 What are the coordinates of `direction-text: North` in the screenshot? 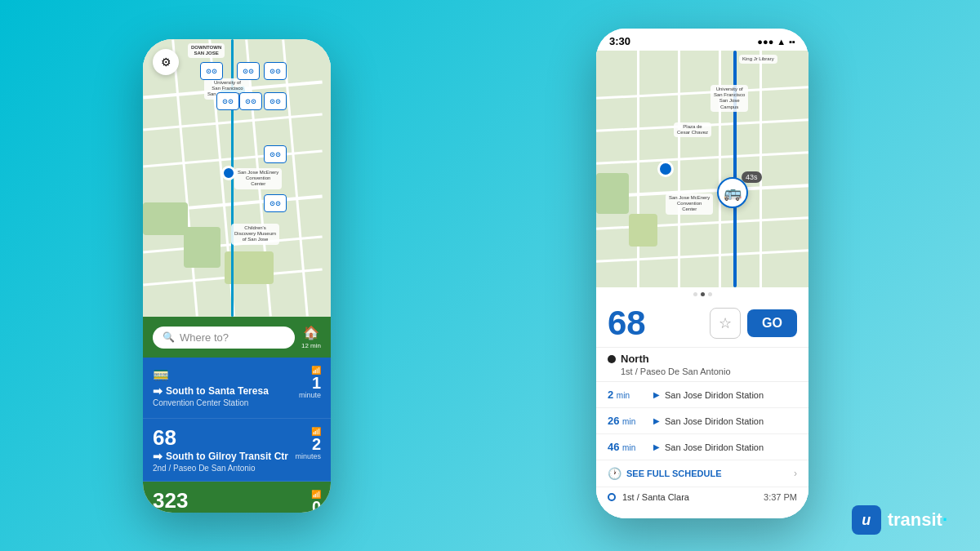 It's located at (635, 359).